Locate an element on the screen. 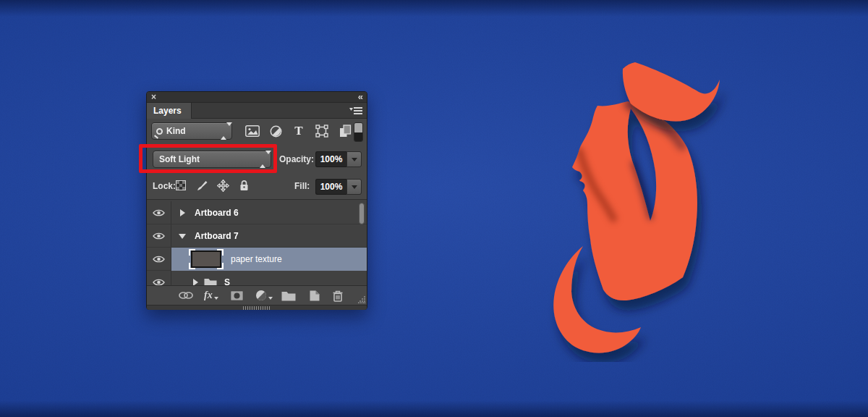  lock-position-move-icon is located at coordinates (223, 185).